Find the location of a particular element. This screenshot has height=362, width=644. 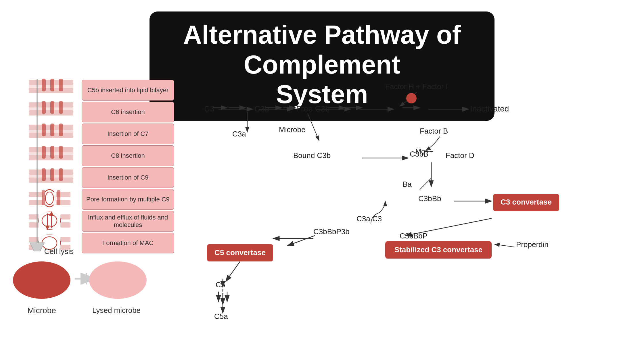

down-arrow-left is located at coordinates (37, 165).